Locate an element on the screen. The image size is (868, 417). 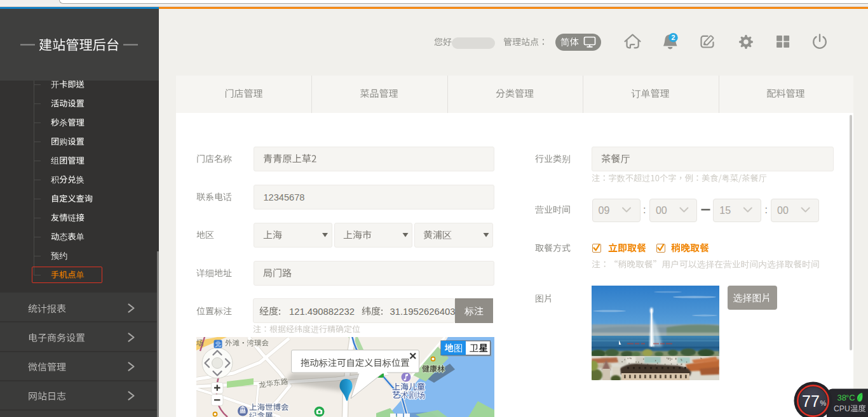
svg-text: 15 is located at coordinates (725, 211).